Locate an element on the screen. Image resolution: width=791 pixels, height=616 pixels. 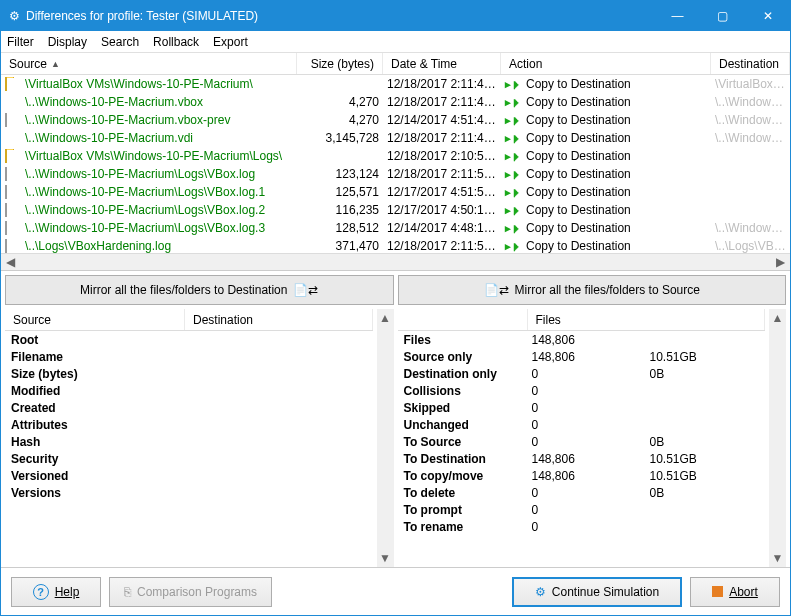
col-date: Date & Time is located at coordinates (442, 64).